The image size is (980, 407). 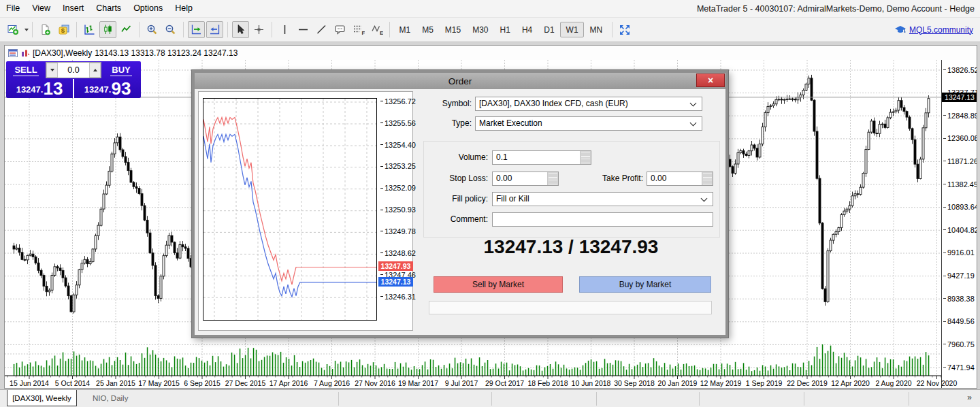 I want to click on mql5-community-link: MQL5.community, so click(x=941, y=30).